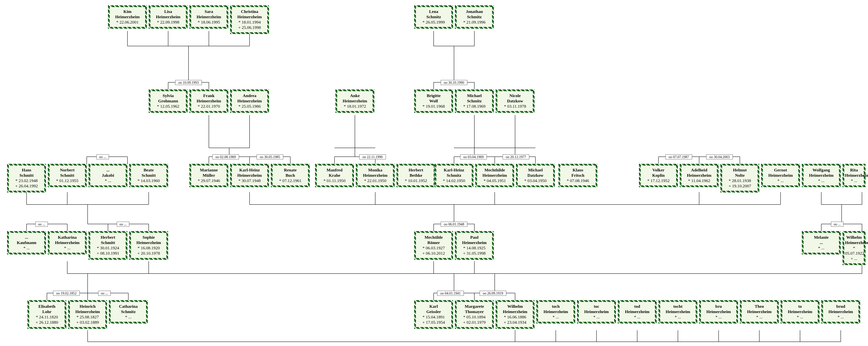  Describe the element at coordinates (474, 246) in the screenshot. I see `person-paul: PaulHeimerzheim* 14.08.1925+ 31.05.1998` at that location.